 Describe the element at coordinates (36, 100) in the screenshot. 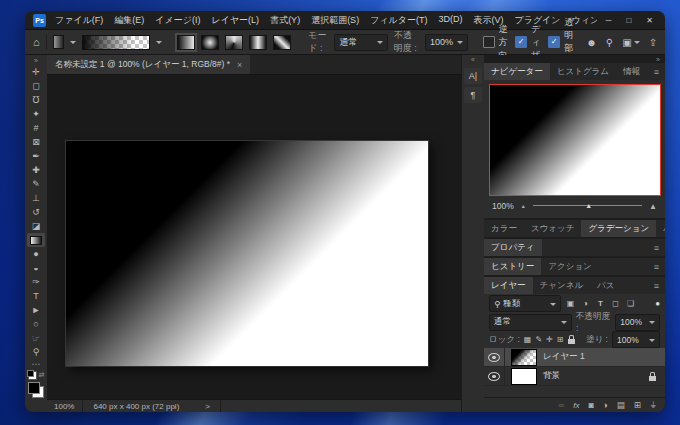

I see `tool-lasso: ℧` at that location.